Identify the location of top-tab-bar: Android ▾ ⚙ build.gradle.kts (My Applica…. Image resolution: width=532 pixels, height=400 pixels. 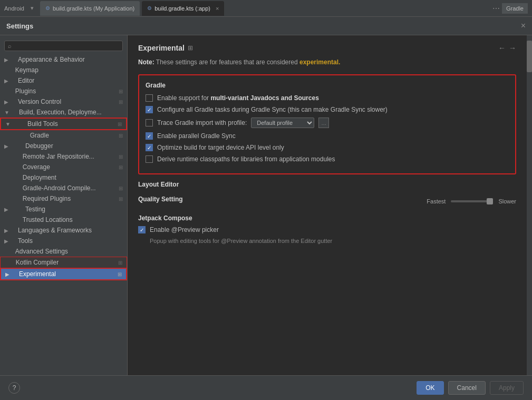
(266, 8).